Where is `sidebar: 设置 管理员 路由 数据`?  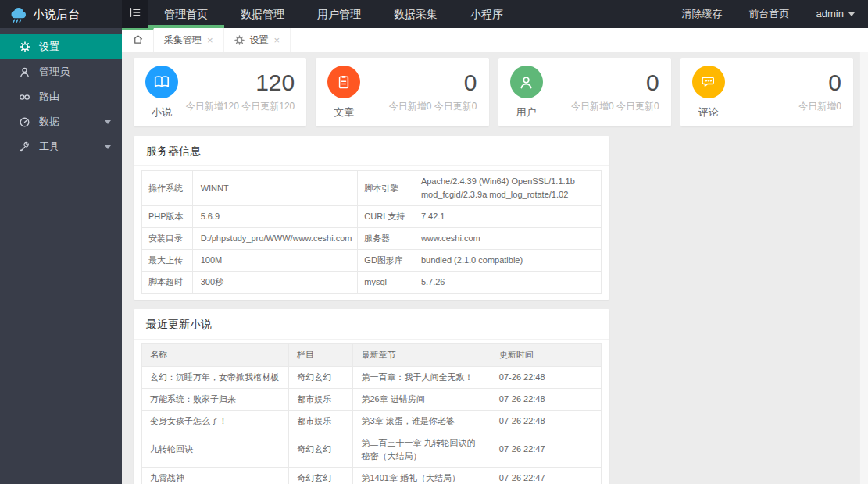
sidebar: 设置 管理员 路由 数据 is located at coordinates (61, 256).